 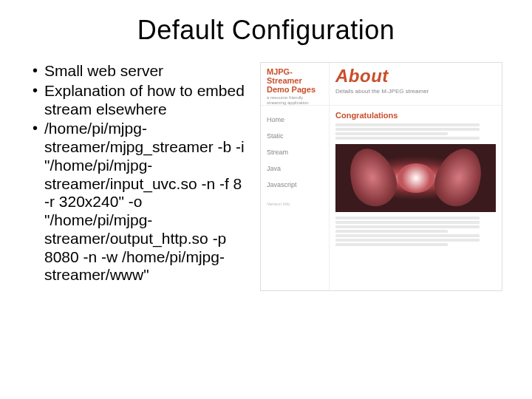 I want to click on screenshot-nav: Home Static Stream Java Javascript Versi…, so click(x=295, y=198).